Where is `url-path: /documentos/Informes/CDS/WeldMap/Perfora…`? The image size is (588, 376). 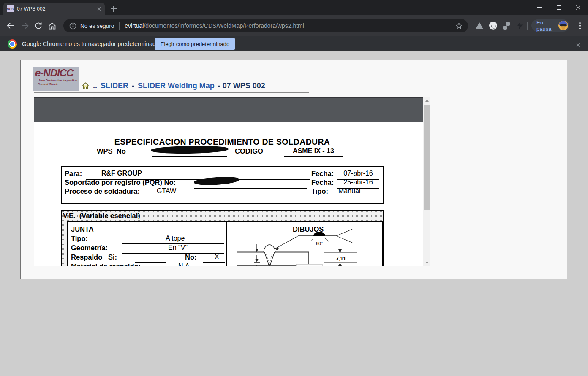
url-path: /documentos/Informes/CDS/WeldMap/Perfora… is located at coordinates (224, 26).